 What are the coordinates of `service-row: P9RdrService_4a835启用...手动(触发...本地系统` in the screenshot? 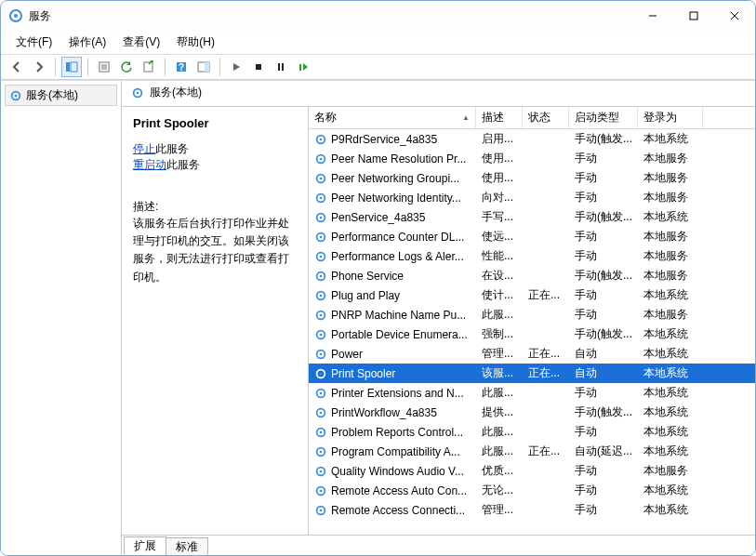 It's located at (532, 139).